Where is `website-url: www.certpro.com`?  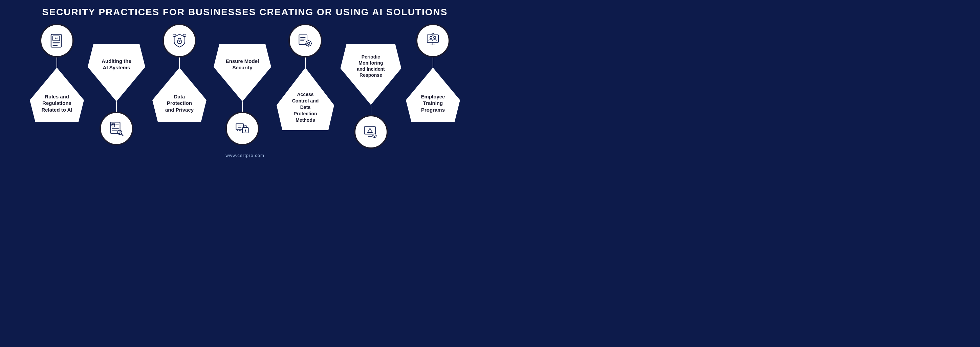
website-url: www.certpro.com is located at coordinates (245, 155).